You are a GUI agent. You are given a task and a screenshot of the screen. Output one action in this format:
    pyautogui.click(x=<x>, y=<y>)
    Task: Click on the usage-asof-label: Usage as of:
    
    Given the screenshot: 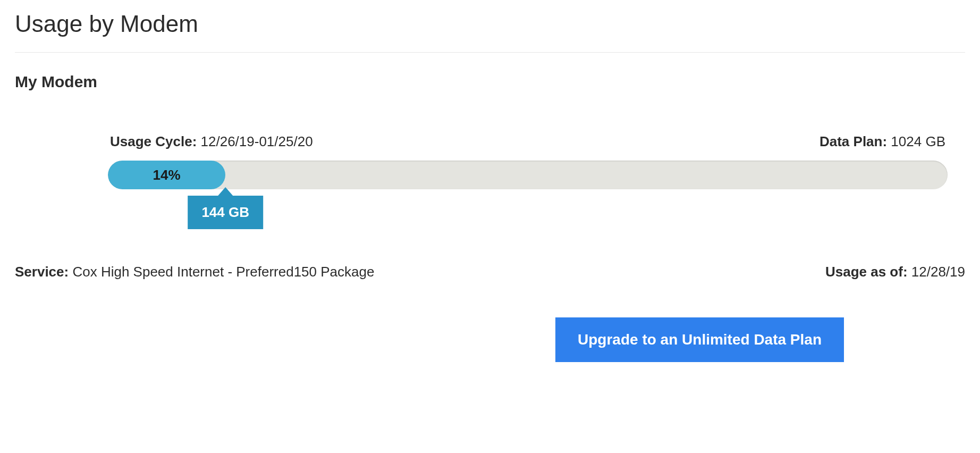 What is the action you would take?
    pyautogui.click(x=866, y=272)
    